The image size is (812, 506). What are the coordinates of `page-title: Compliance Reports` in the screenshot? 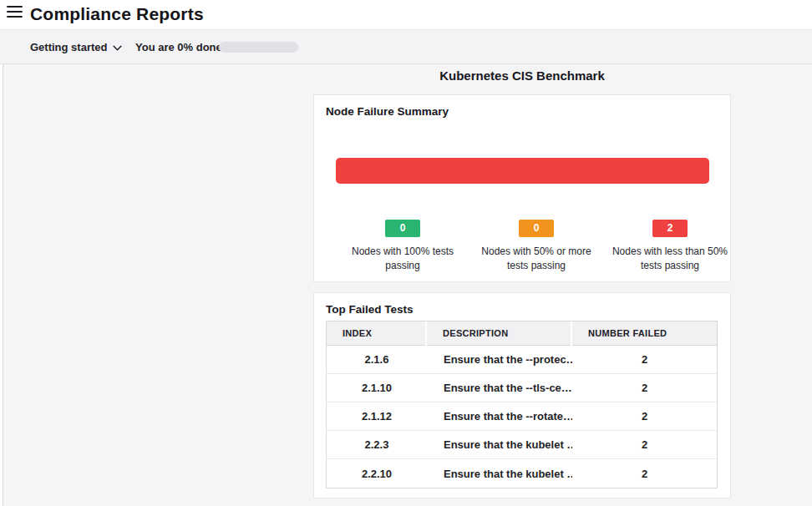 It's located at (117, 15).